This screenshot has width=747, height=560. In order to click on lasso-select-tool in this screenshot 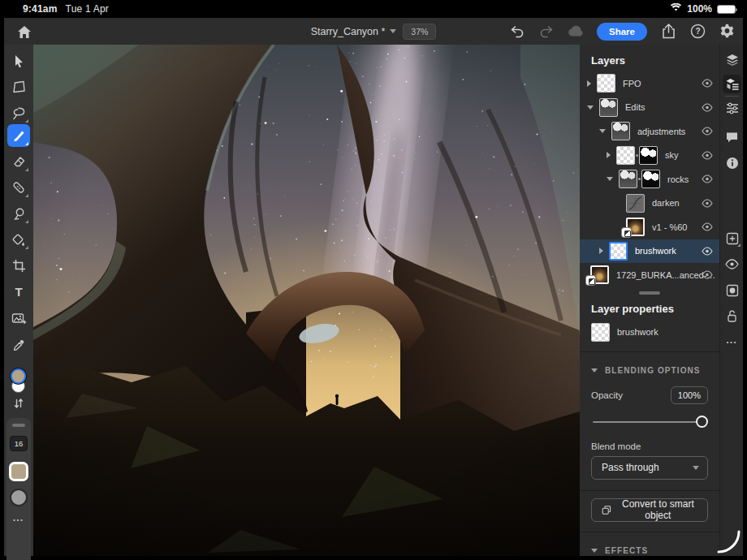, I will do `click(19, 113)`.